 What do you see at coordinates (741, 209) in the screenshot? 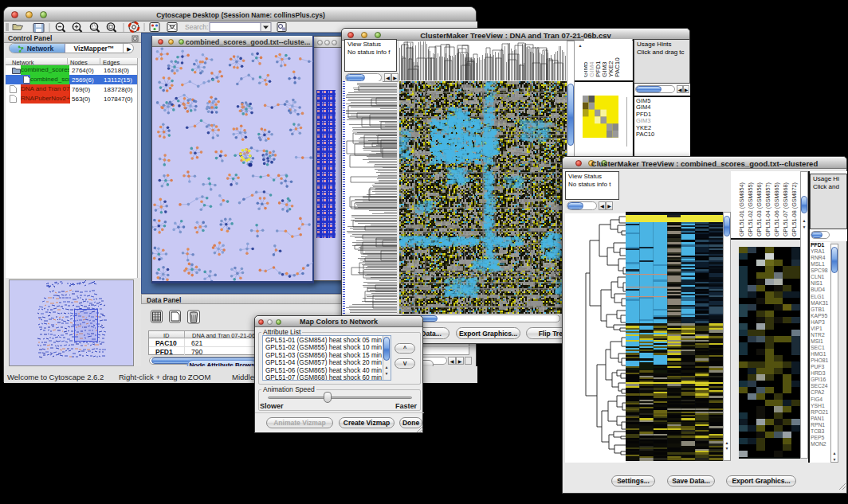
I see `svg-text: GPL51-01 (GSM854)` at bounding box center [741, 209].